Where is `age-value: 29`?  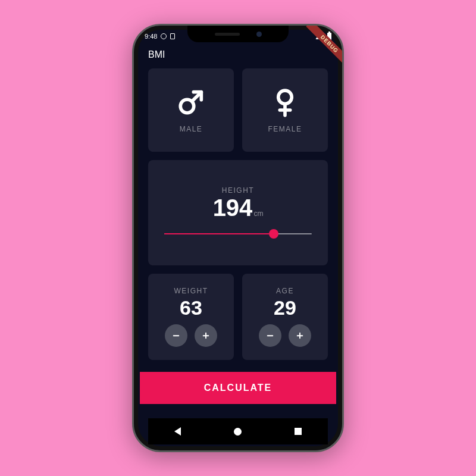 age-value: 29 is located at coordinates (285, 308).